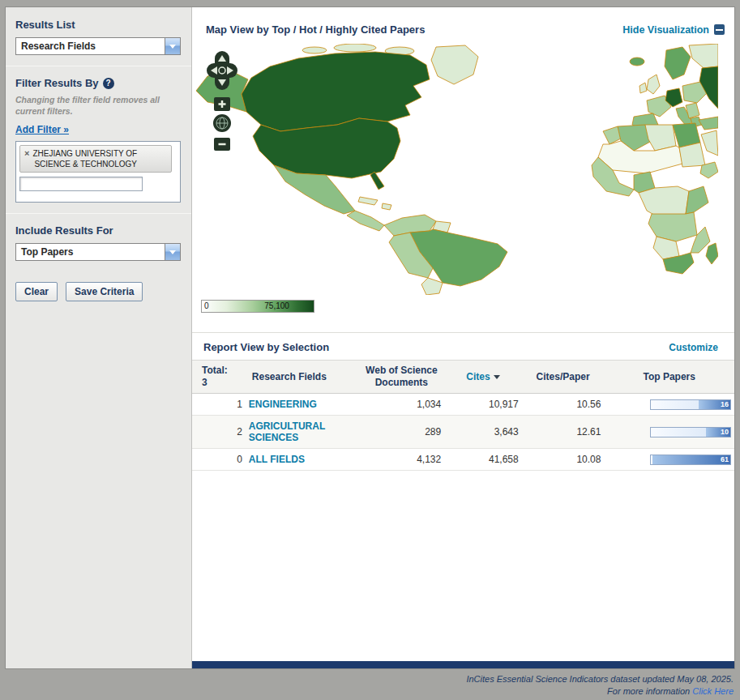 The image size is (740, 700). What do you see at coordinates (222, 104) in the screenshot?
I see `zoom-in-button` at bounding box center [222, 104].